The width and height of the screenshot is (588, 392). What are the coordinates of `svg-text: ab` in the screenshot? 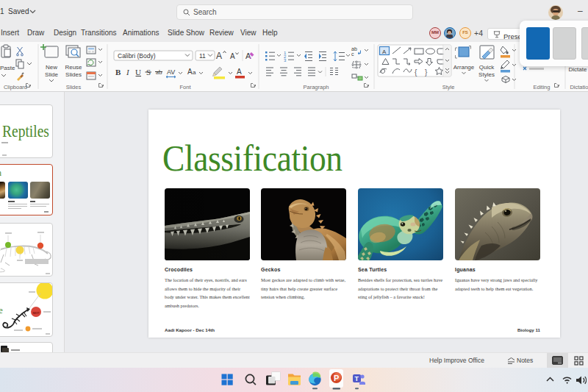 It's located at (354, 49).